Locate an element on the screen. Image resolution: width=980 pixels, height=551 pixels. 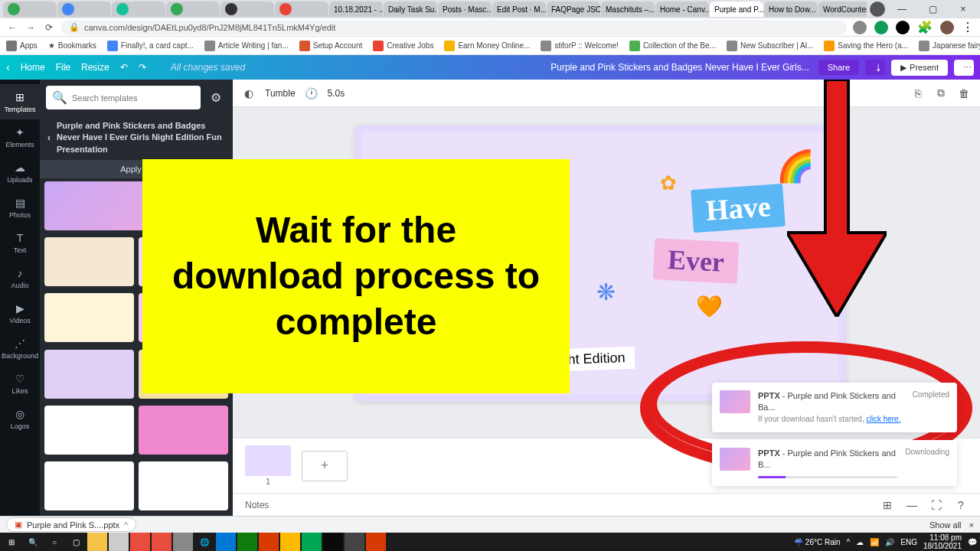
chrome-tab: Home - Canv...× is located at coordinates (682, 9).